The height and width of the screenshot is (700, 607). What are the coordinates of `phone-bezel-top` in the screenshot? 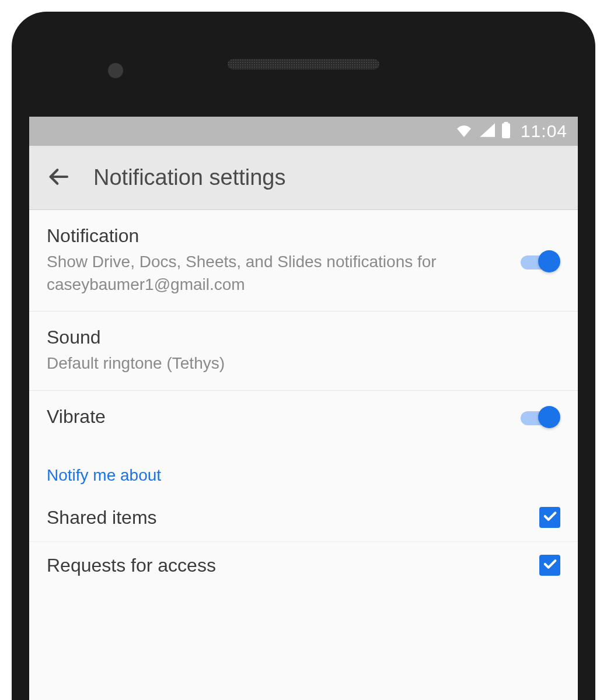 It's located at (304, 64).